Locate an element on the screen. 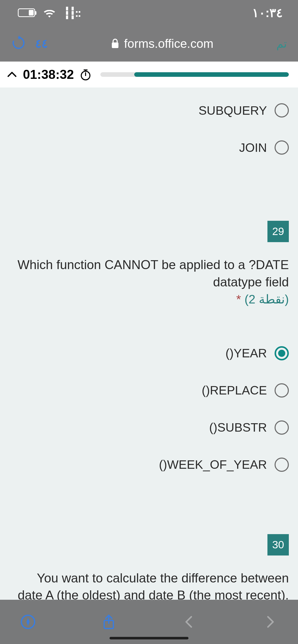 This screenshot has width=298, height=644. points-text: (2 نقطة) is located at coordinates (267, 299).